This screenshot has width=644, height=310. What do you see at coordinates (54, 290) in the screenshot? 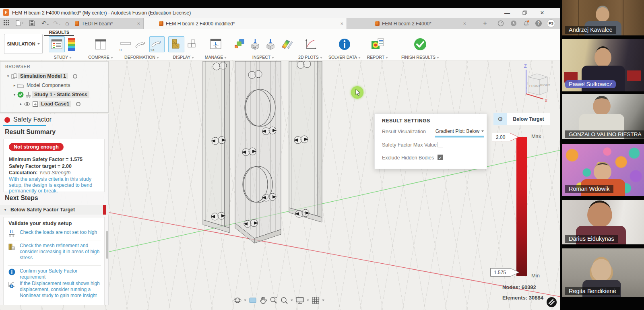
I see `next-step-item: If the Displacement result shows high di…` at bounding box center [54, 290].